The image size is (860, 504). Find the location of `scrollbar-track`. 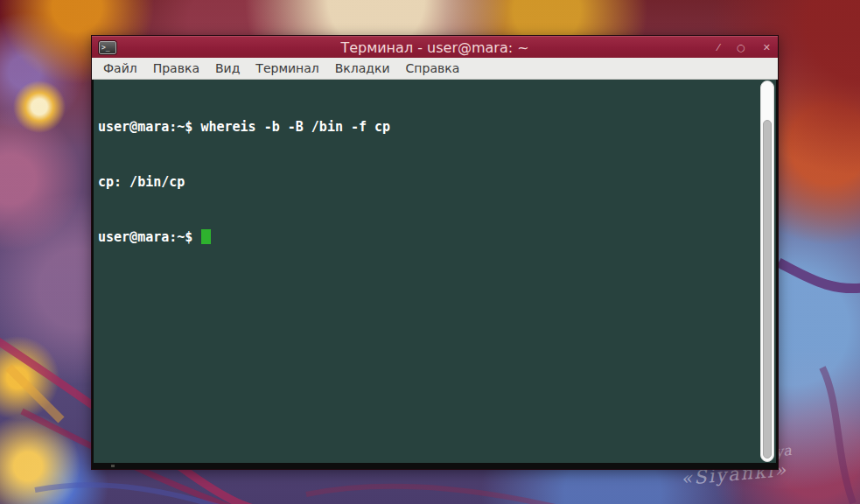

scrollbar-track is located at coordinates (767, 271).